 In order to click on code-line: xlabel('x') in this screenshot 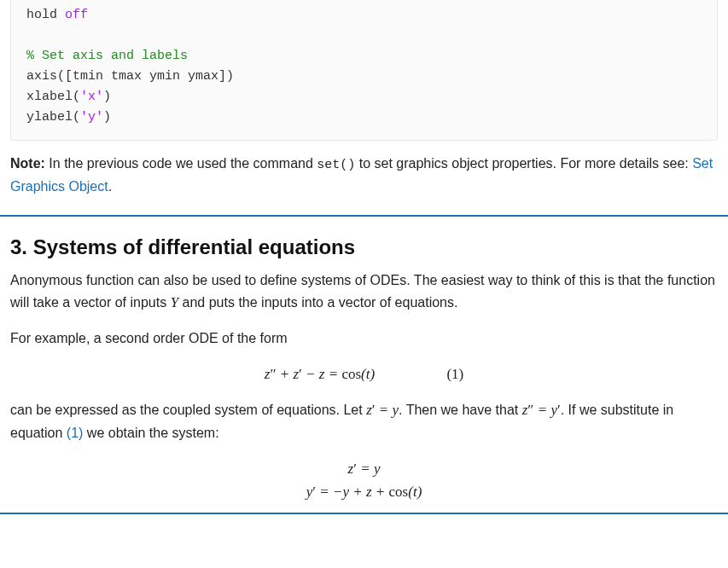, I will do `click(68, 97)`.